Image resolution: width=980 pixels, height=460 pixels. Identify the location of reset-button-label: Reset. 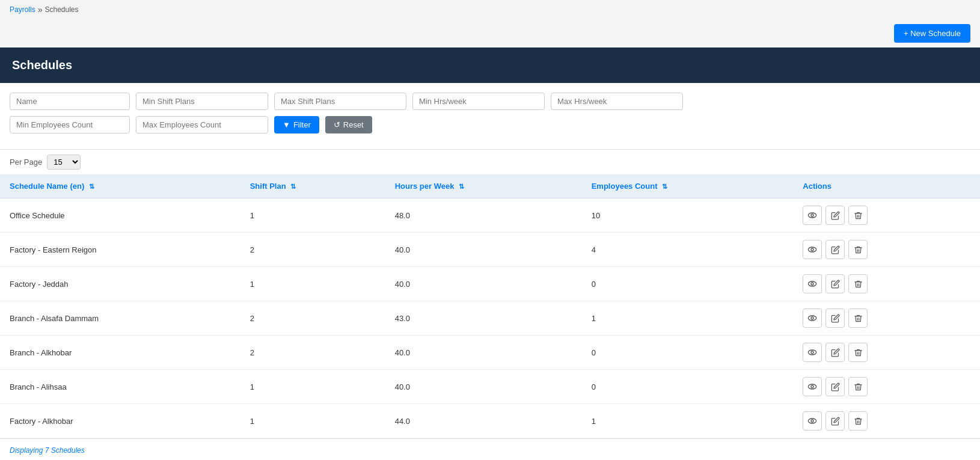
(354, 125).